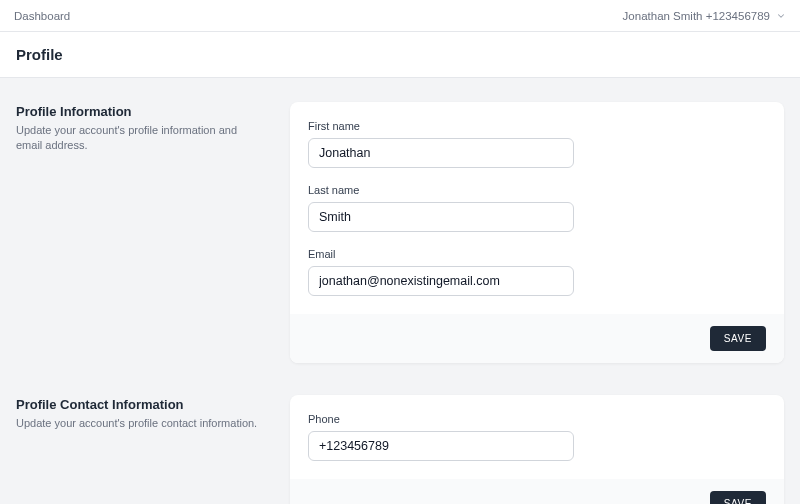 This screenshot has height=504, width=800. What do you see at coordinates (400, 54) in the screenshot?
I see `page-title: Profile` at bounding box center [400, 54].